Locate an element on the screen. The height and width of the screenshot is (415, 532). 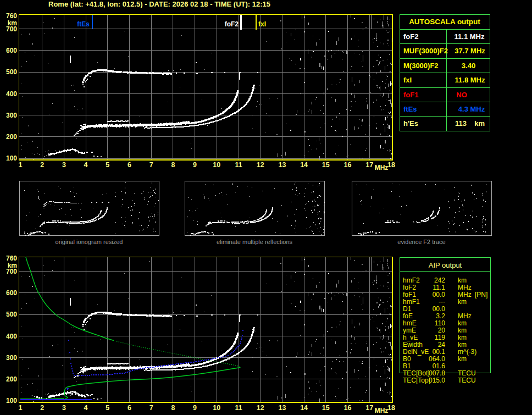
svg-text: hmF2 is located at coordinates (411, 280).